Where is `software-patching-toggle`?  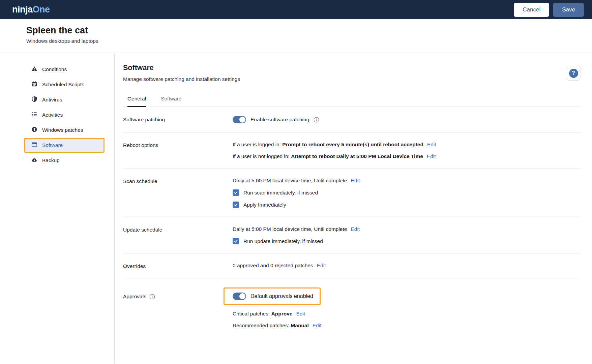
software-patching-toggle is located at coordinates (239, 120).